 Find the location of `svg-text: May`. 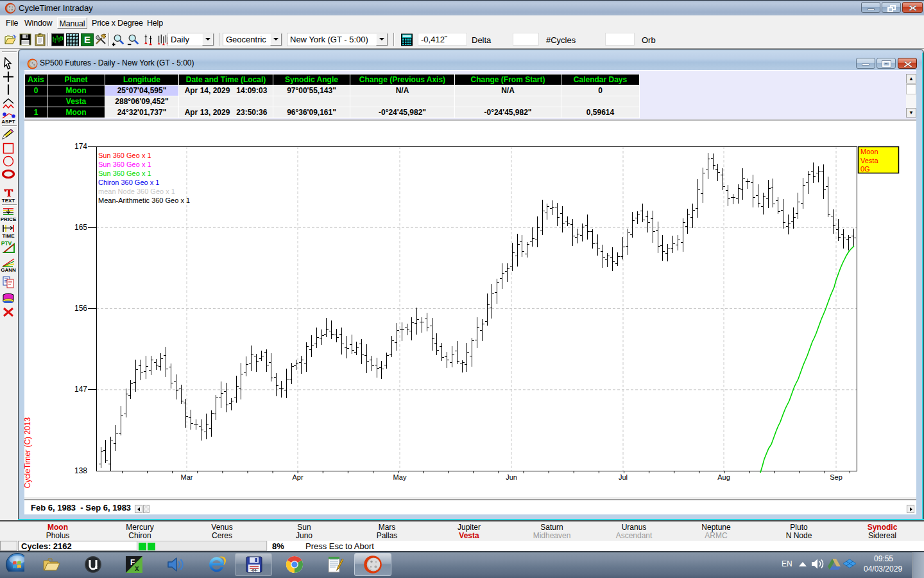

svg-text: May is located at coordinates (400, 477).